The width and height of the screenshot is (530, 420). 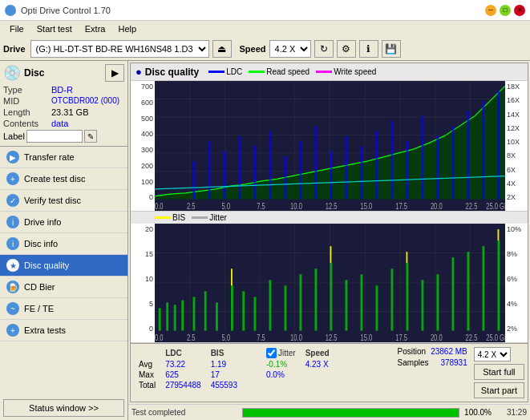 What do you see at coordinates (261, 207) in the screenshot?
I see `svg-text: 7.5` at bounding box center [261, 207].